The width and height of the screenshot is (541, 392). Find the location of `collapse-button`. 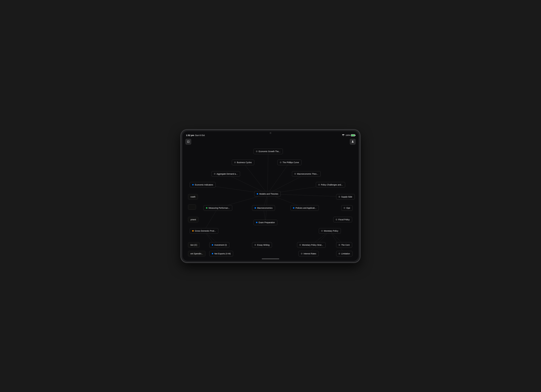

collapse-button is located at coordinates (188, 142).